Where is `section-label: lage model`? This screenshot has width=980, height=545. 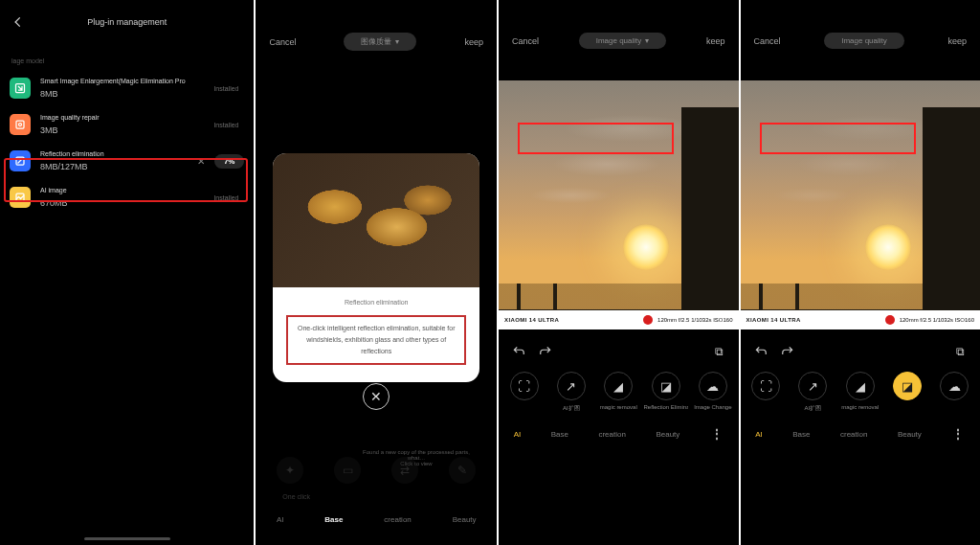
section-label: lage model is located at coordinates (126, 56).